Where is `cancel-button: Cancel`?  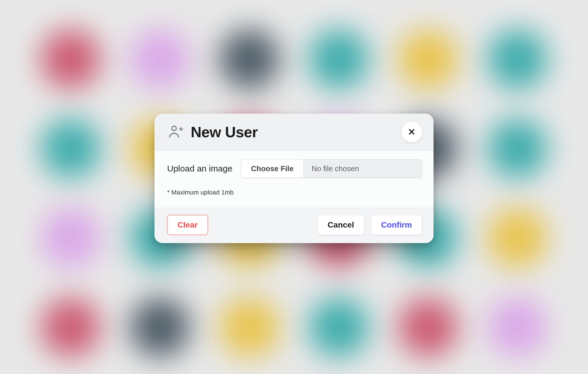
cancel-button: Cancel is located at coordinates (341, 225).